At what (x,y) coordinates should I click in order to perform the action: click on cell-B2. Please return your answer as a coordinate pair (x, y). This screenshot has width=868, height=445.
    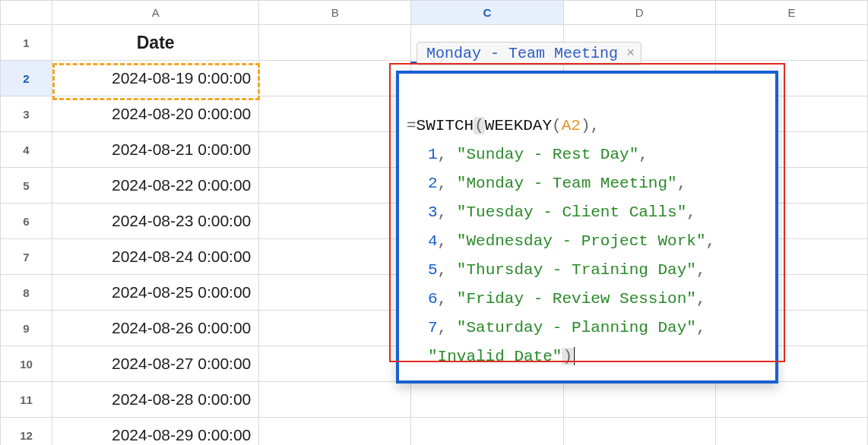
    Looking at the image, I should click on (335, 79).